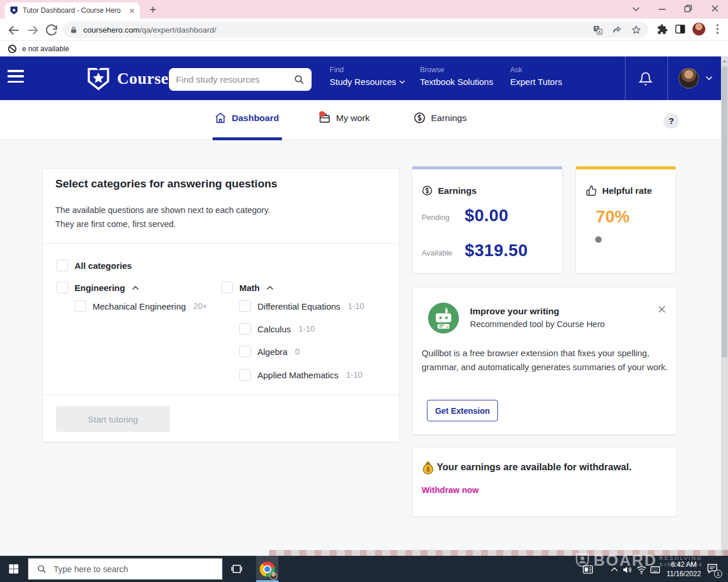 The height and width of the screenshot is (582, 728). I want to click on engineering-checkbox, so click(62, 288).